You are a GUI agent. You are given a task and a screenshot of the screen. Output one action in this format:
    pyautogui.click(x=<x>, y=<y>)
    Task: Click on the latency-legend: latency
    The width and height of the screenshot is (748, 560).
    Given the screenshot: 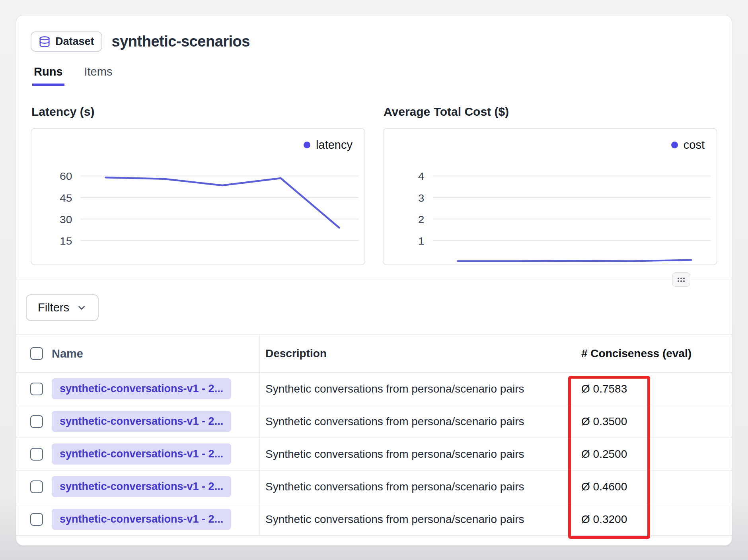 What is the action you would take?
    pyautogui.click(x=328, y=145)
    